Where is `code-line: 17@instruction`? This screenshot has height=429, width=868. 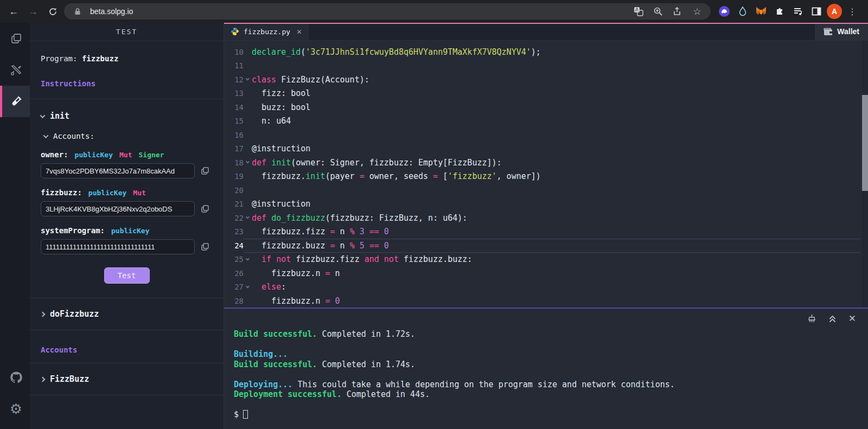 code-line: 17@instruction is located at coordinates (546, 149).